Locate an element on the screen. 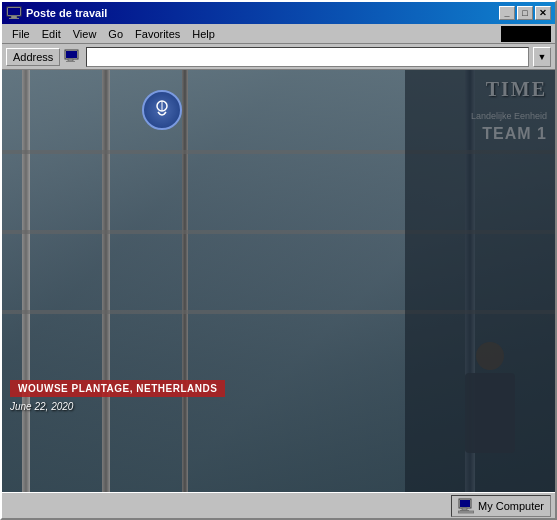  logo-circle is located at coordinates (162, 110).